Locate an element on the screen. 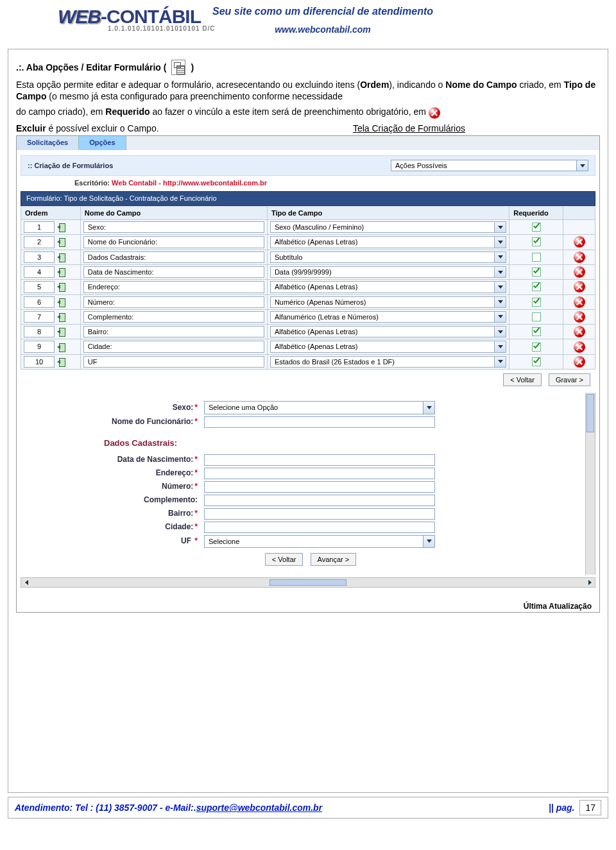 The image size is (616, 850). tipo-campo-dropdown: Estados do Brasil (26 Estados e 1 DF) is located at coordinates (388, 362).